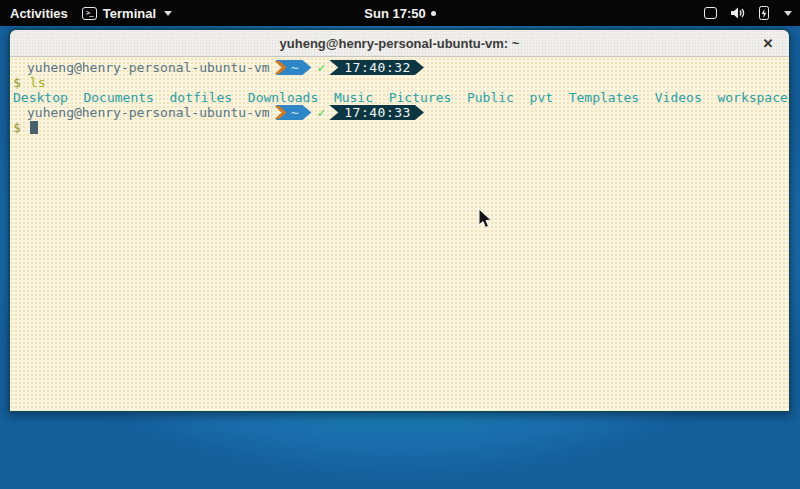 This screenshot has width=800, height=489. What do you see at coordinates (764, 13) in the screenshot?
I see `battery-charging-icon` at bounding box center [764, 13].